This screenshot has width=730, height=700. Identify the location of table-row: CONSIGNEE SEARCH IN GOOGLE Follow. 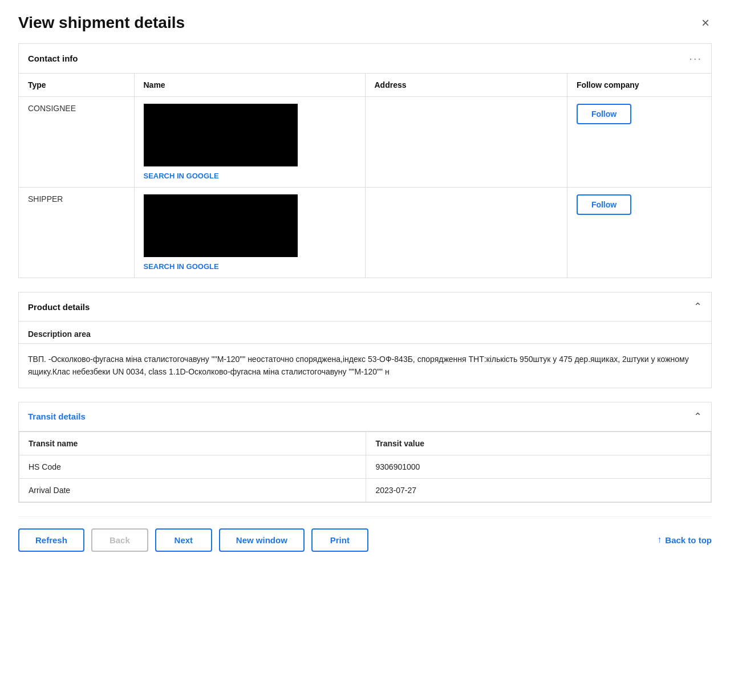
(365, 143).